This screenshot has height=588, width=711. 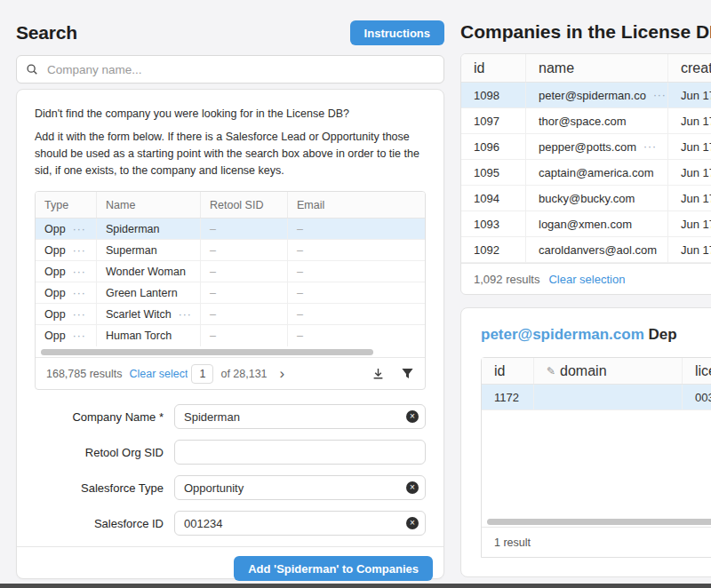 I want to click on company-row: 1097 thor@space.com Jun 17, so click(x=587, y=121).